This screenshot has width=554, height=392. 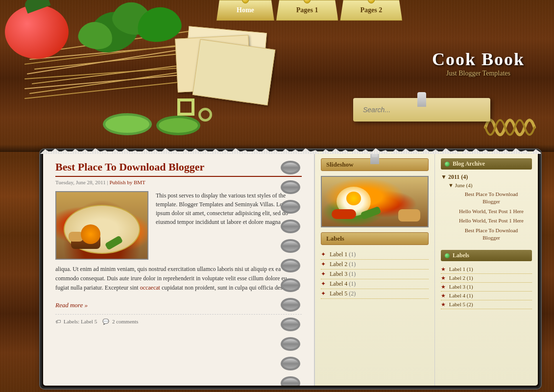 What do you see at coordinates (422, 110) in the screenshot?
I see `search-area` at bounding box center [422, 110].